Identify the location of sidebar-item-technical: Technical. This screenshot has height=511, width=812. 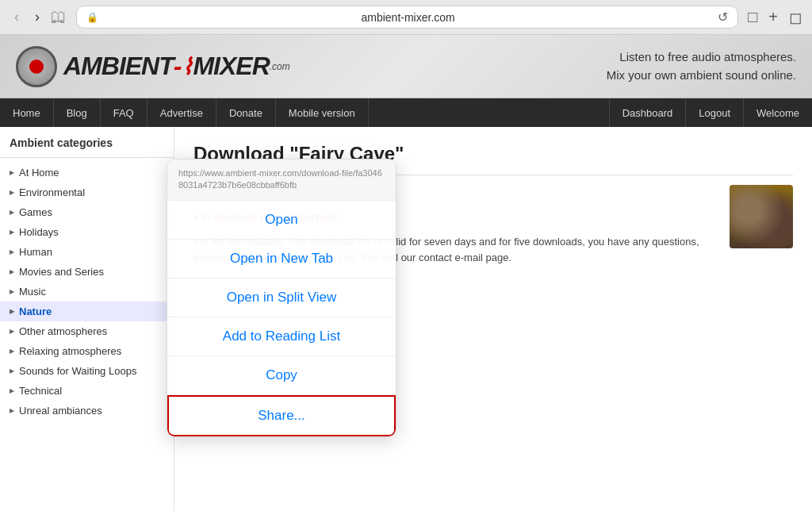
(87, 390).